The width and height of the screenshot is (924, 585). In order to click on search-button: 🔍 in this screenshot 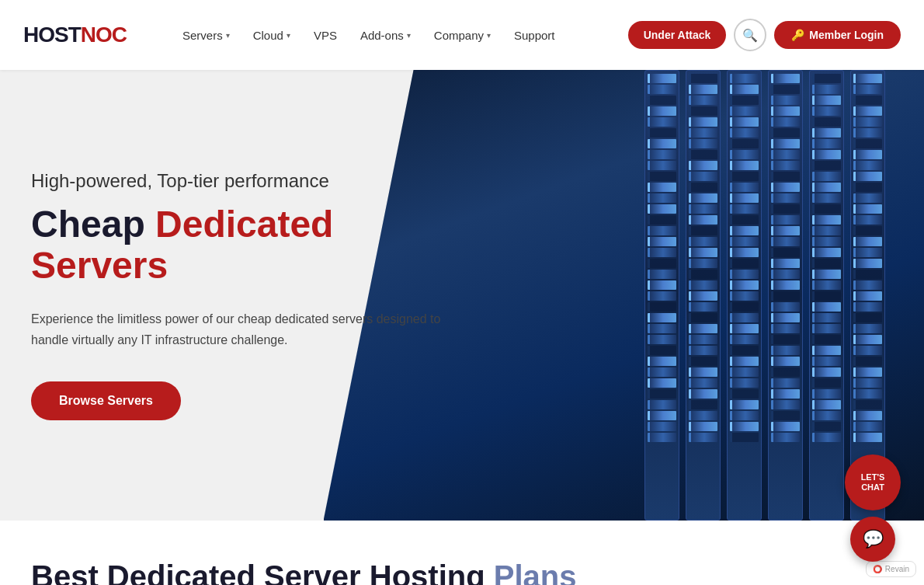, I will do `click(750, 35)`.